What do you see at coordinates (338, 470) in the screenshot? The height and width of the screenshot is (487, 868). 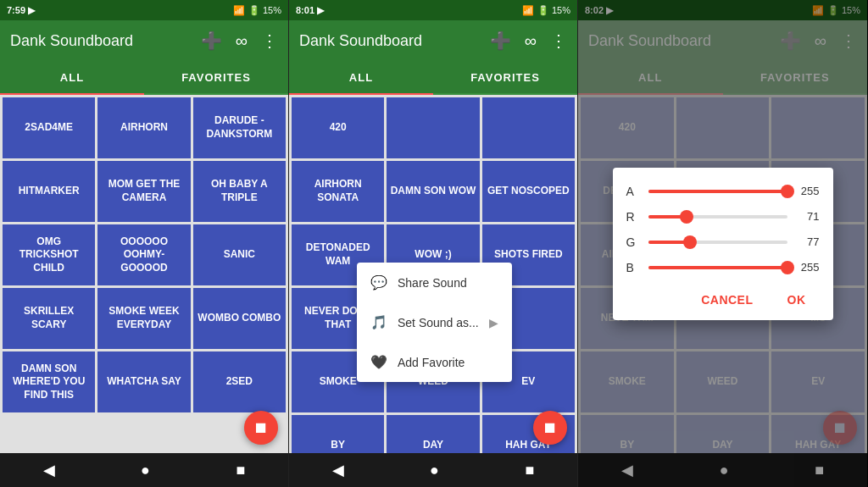 I see `back-btn-2: ◀` at bounding box center [338, 470].